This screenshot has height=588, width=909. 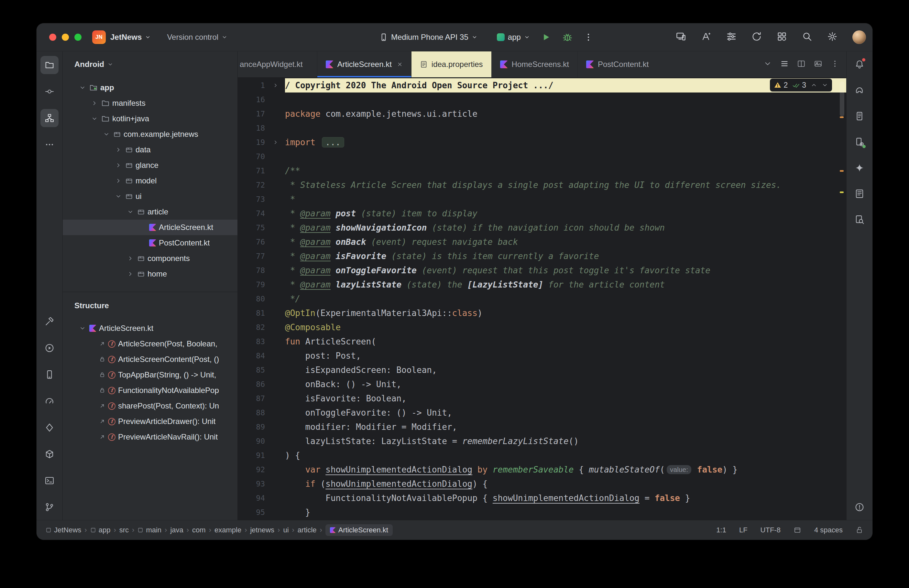 What do you see at coordinates (131, 37) in the screenshot?
I see `project-widget: JetNews` at bounding box center [131, 37].